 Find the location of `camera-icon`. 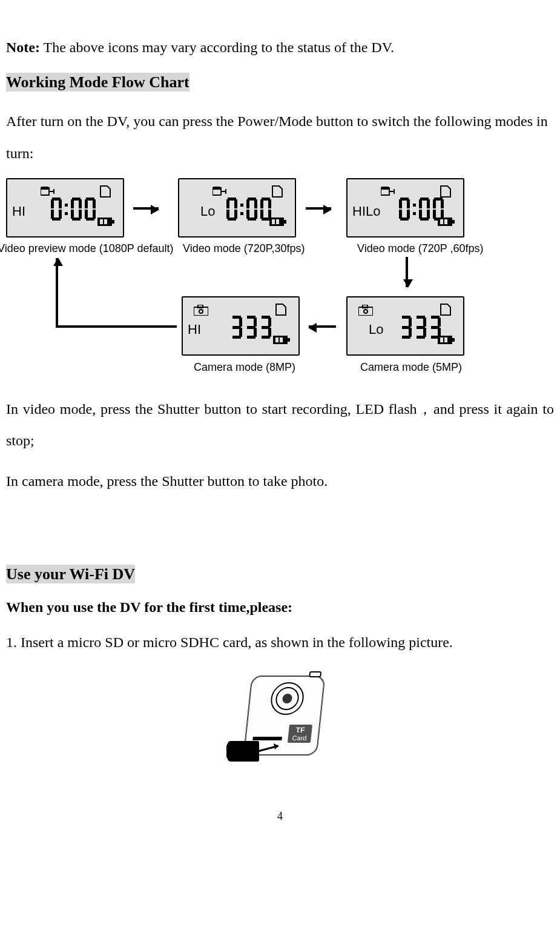

camera-icon is located at coordinates (366, 311).